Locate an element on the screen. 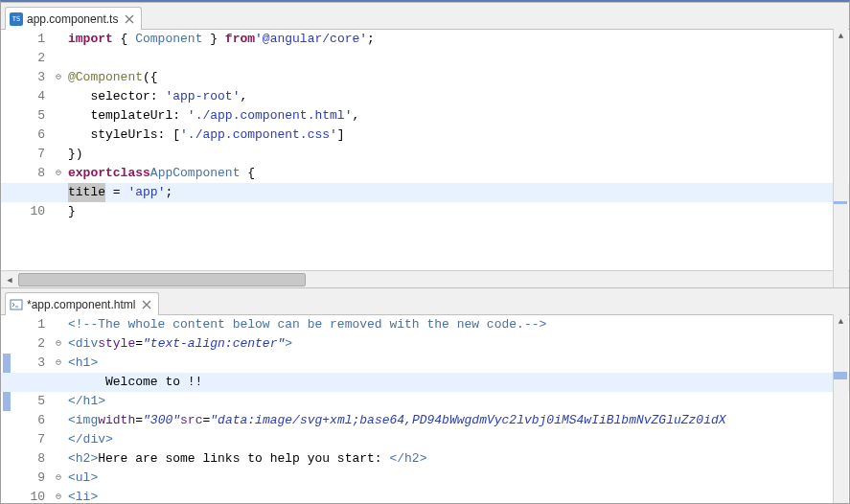  line-number: 4 is located at coordinates (30, 97).